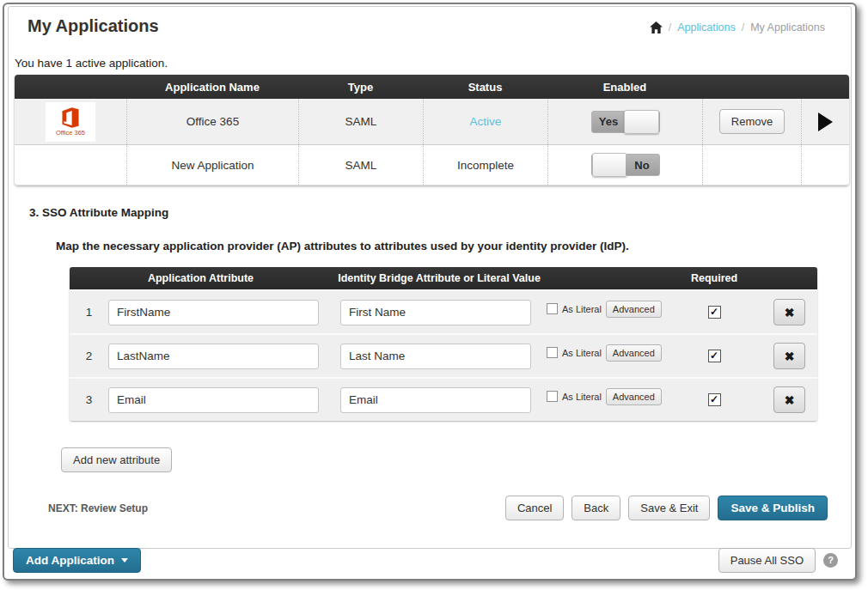 The width and height of the screenshot is (868, 590). Describe the element at coordinates (431, 165) in the screenshot. I see `application-row-new: New Application SAML Incomplete No` at that location.